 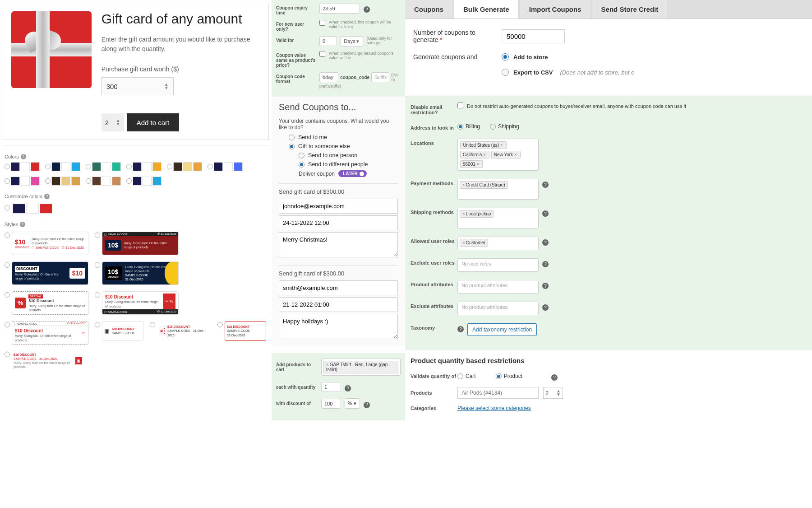 I want to click on new-user-hint: When checked, this coupon will be valid …, so click(x=364, y=24).